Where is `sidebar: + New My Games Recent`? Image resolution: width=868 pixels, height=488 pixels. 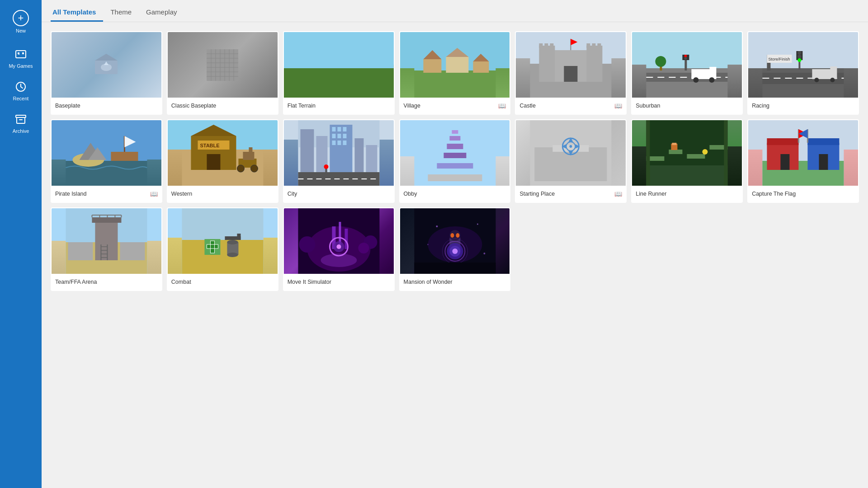 sidebar: + New My Games Recent is located at coordinates (21, 244).